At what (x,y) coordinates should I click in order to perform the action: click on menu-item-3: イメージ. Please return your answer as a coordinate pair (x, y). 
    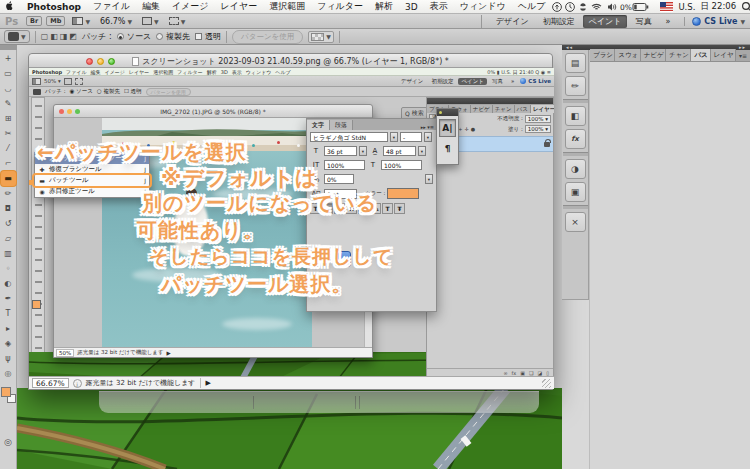
    Looking at the image, I should click on (190, 6).